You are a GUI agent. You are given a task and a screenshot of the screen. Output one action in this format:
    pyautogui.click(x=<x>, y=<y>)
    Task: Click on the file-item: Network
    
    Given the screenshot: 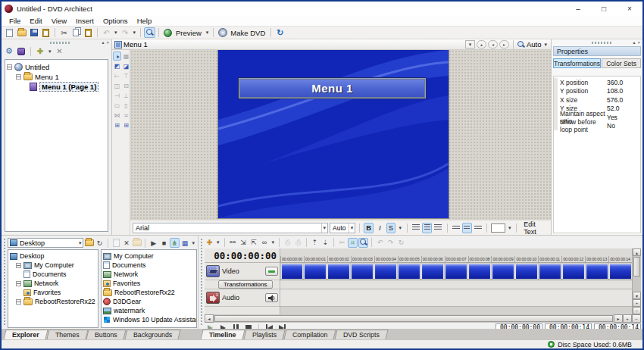 What is the action you would take?
    pyautogui.click(x=148, y=274)
    